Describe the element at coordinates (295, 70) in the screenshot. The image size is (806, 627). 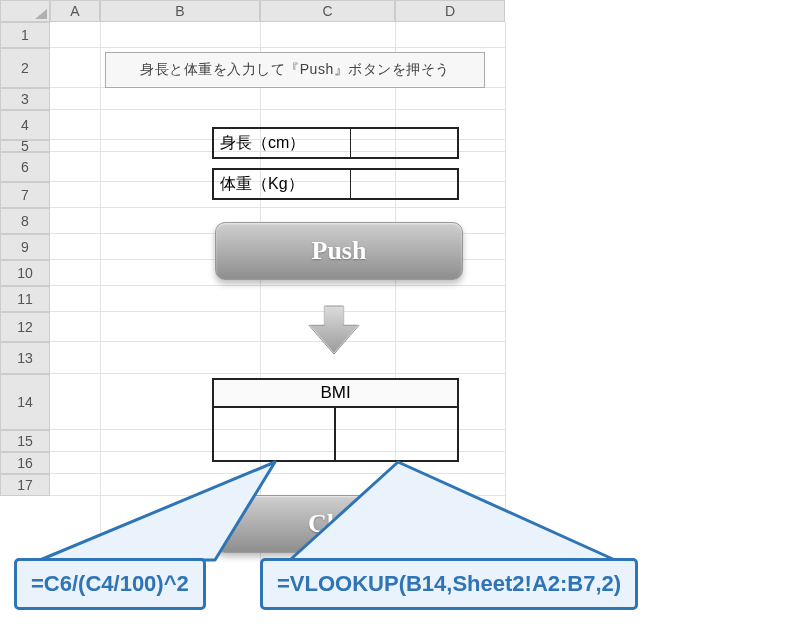
I see `instruction-box: 身長と体重を入力して『Push』ボタンを押そう` at that location.